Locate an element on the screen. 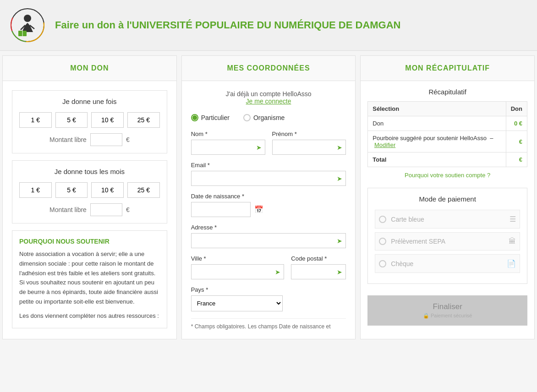 The image size is (537, 392). pourquoi-text2: Les dons viennent compléter nos autres r… is located at coordinates (90, 316).